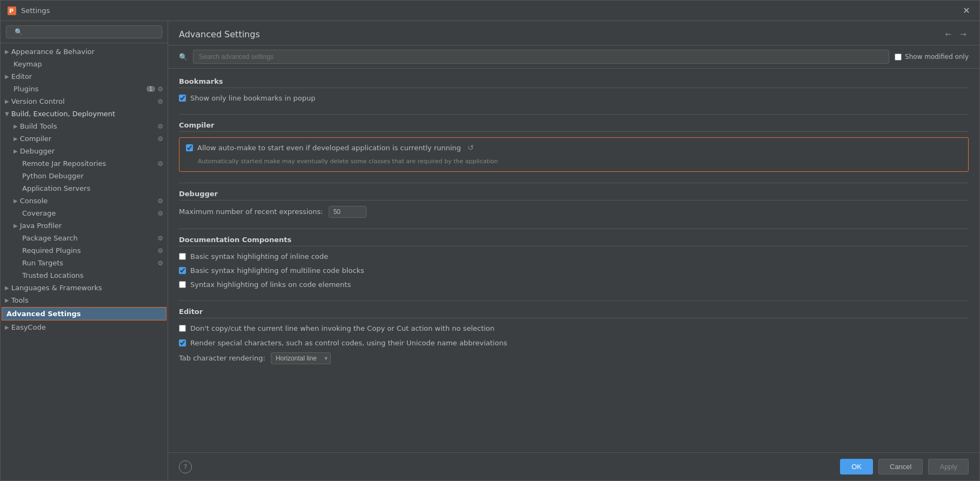 Image resolution: width=980 pixels, height=481 pixels. I want to click on sidebar-item-debugger: ▶ Debugger, so click(84, 151).